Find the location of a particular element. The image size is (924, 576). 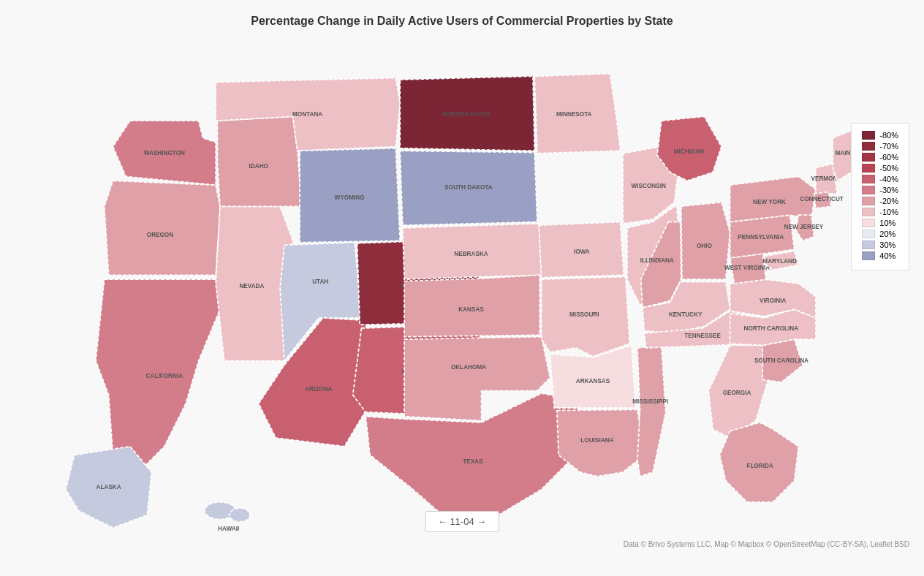

state-minnesota is located at coordinates (578, 114).